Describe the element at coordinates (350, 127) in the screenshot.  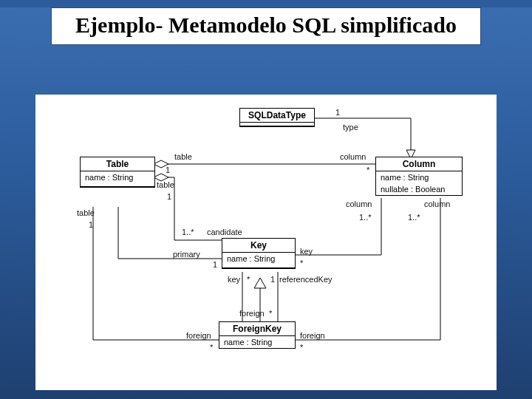
I see `role-label: type` at that location.